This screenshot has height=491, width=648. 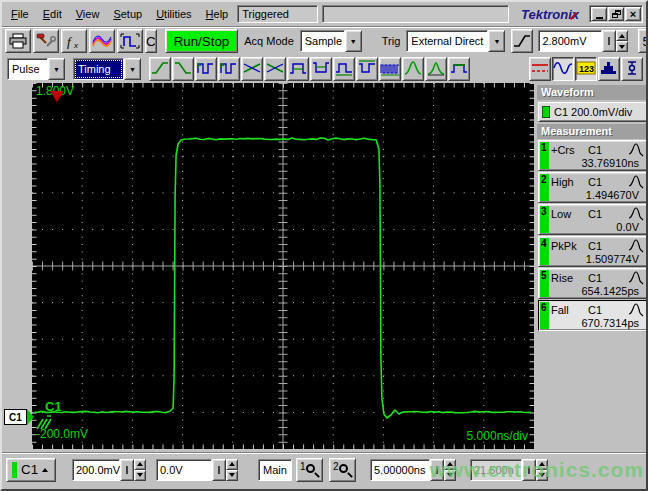 I want to click on neg-peak-button, so click(x=436, y=69).